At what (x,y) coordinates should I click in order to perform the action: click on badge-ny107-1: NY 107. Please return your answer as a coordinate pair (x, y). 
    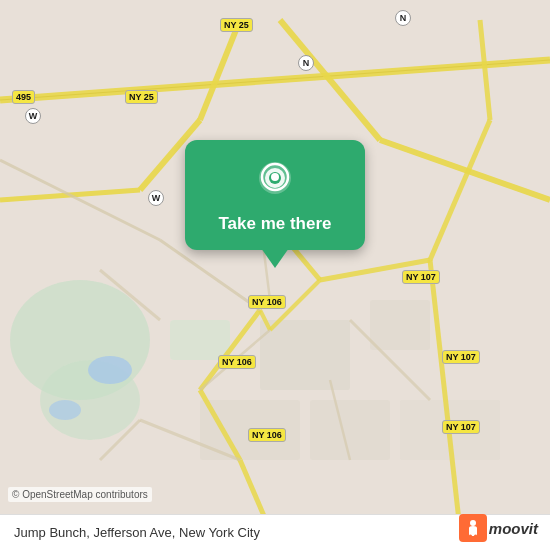
    Looking at the image, I should click on (421, 277).